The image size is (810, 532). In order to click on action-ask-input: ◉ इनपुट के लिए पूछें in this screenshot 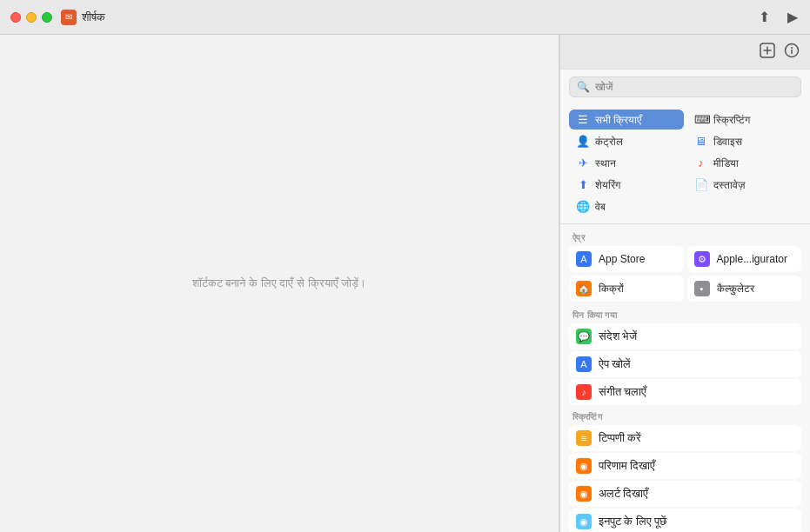, I will do `click(686, 520)`.